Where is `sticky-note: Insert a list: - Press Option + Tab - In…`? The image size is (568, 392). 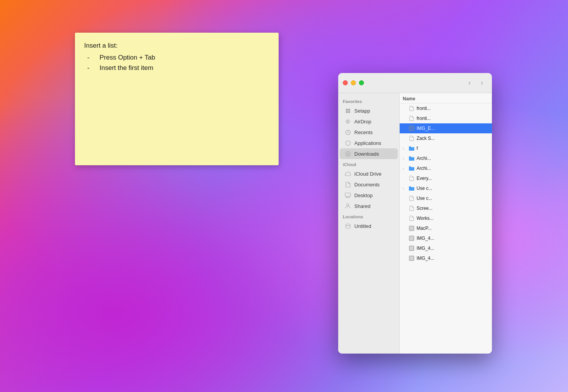
sticky-note: Insert a list: - Press Option + Tab - In… is located at coordinates (177, 99).